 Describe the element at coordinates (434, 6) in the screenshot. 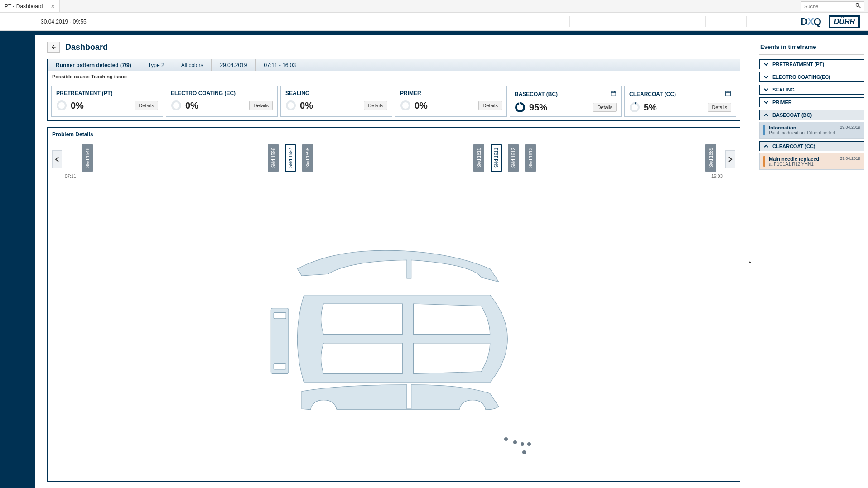

I see `tab-bar: PT - Dashboard ×` at that location.